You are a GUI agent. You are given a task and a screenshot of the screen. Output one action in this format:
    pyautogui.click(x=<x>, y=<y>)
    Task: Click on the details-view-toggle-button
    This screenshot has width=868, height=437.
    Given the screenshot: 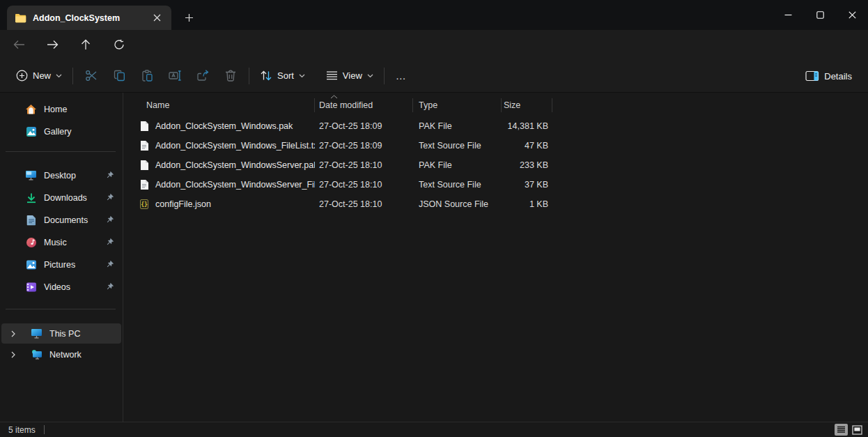 What is the action you would take?
    pyautogui.click(x=842, y=429)
    